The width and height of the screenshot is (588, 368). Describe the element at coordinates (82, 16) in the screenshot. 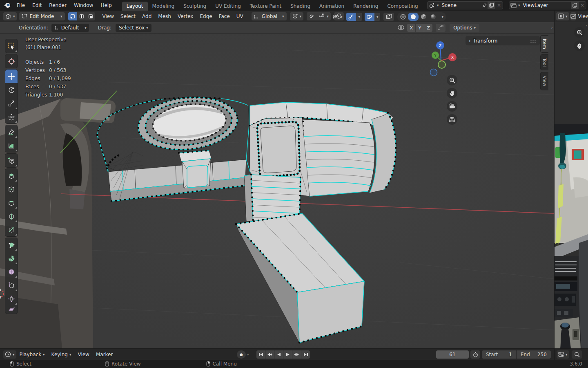

I see `select-mode-edge-button` at that location.